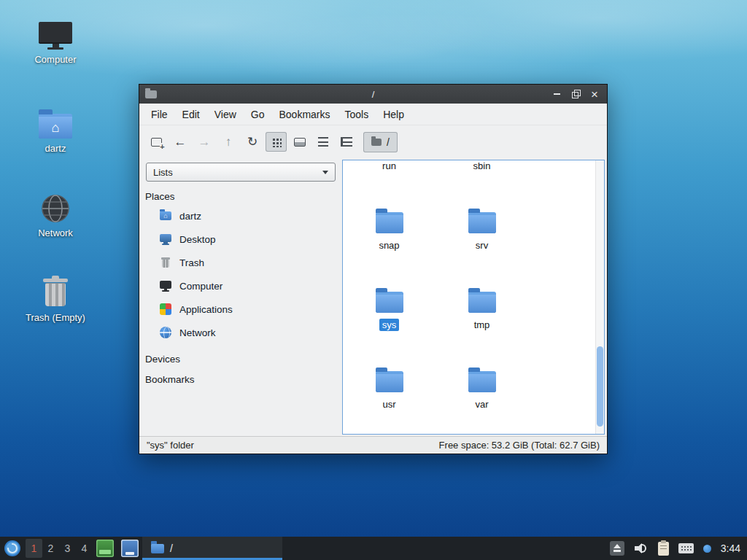 Image resolution: width=747 pixels, height=560 pixels. I want to click on desktop-icon-computer: Computer, so click(55, 38).